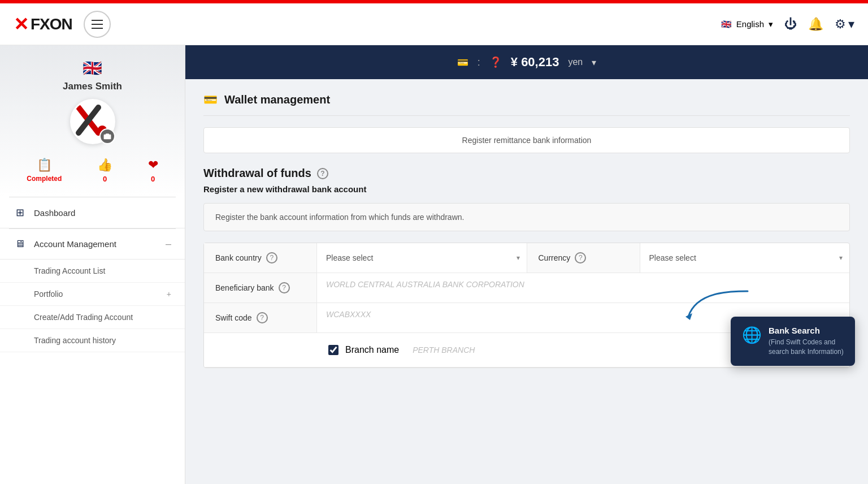 This screenshot has height=484, width=868. What do you see at coordinates (234, 318) in the screenshot?
I see `swift-code-label: Swift code` at bounding box center [234, 318].